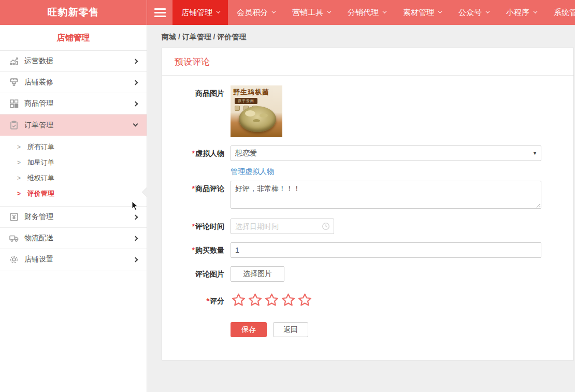 This screenshot has width=575, height=392. I want to click on sidebar-item-operations-data: 运营数据, so click(74, 61).